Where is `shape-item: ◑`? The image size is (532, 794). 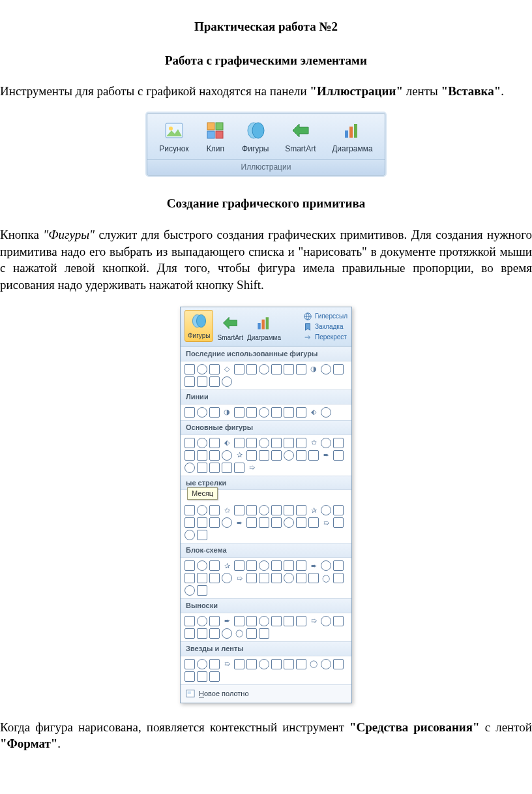
shape-item: ◑ is located at coordinates (314, 369).